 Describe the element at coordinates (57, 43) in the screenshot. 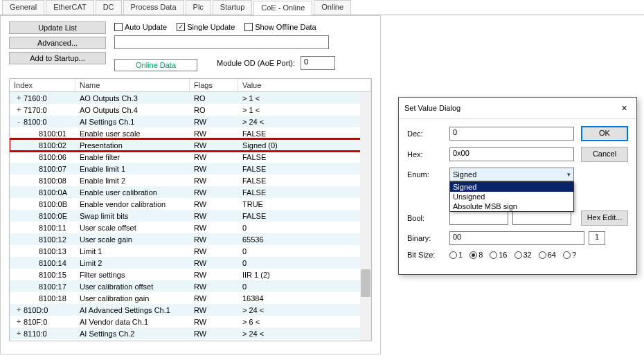

I see `advanced-button: Advanced...` at that location.